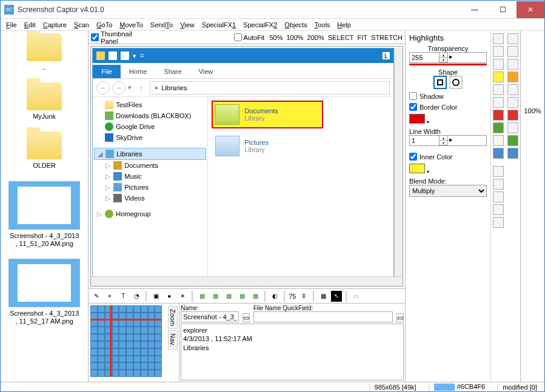 This screenshot has height=392, width=545. Describe the element at coordinates (448, 191) in the screenshot. I see `blend-mode-select: Multiply` at that location.